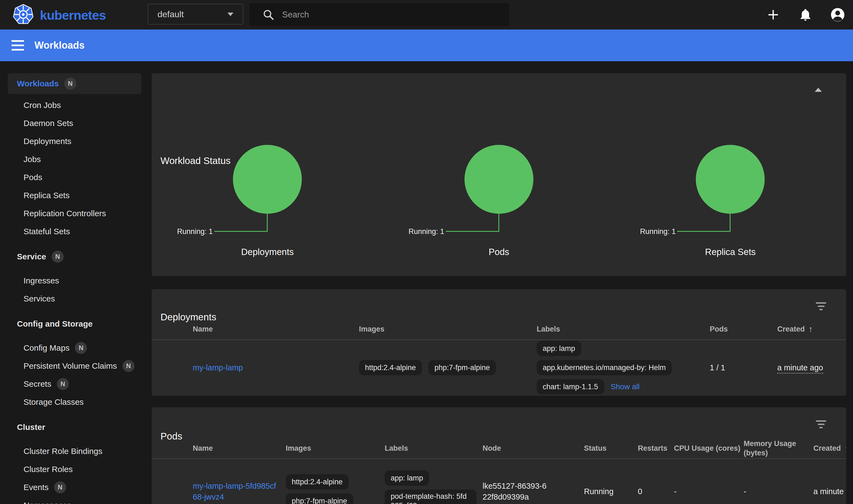 This screenshot has height=504, width=853. I want to click on search-bar, so click(379, 15).